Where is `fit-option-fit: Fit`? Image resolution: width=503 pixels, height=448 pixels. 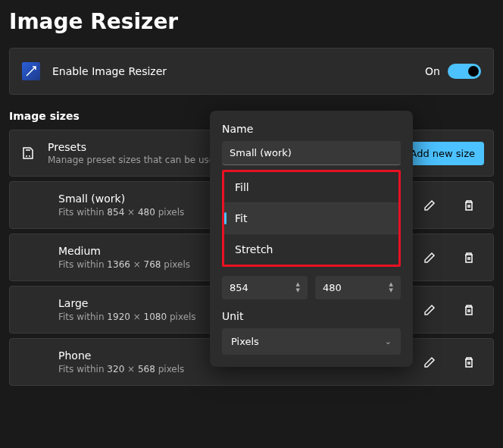
fit-option-fit: Fit is located at coordinates (311, 218).